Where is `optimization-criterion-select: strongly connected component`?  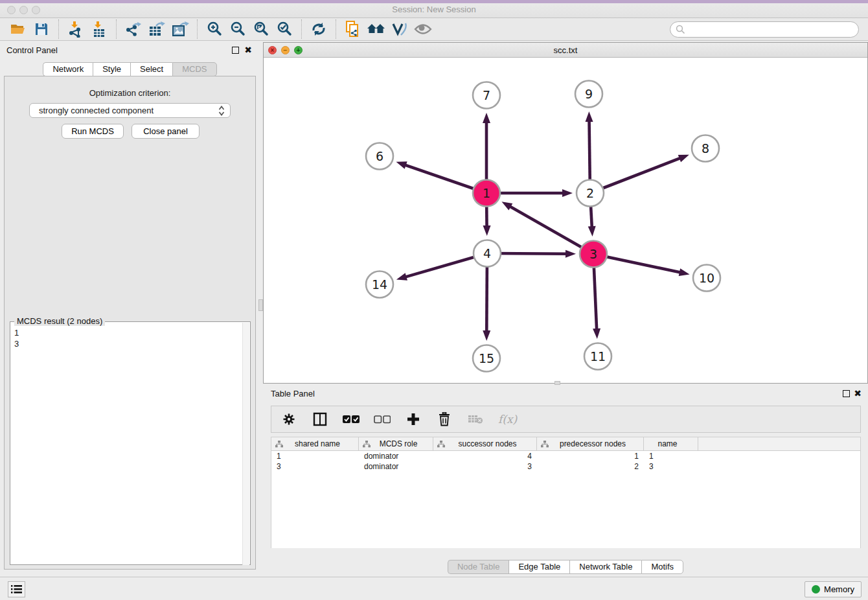
optimization-criterion-select: strongly connected component is located at coordinates (130, 110).